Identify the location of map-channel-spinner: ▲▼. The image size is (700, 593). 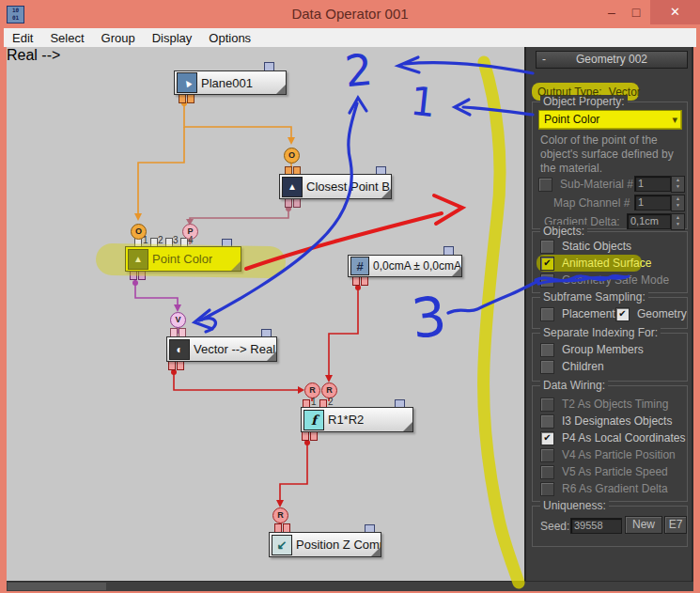
(678, 203).